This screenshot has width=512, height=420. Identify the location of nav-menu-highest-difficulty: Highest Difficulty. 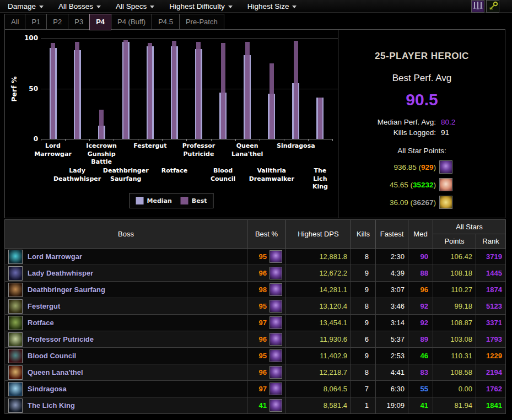
(201, 7).